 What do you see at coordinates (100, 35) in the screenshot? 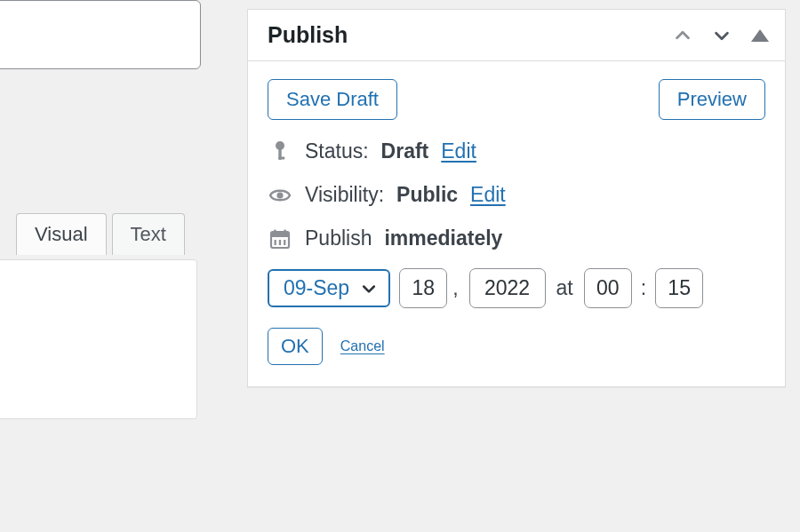
I see `post-title-input` at bounding box center [100, 35].